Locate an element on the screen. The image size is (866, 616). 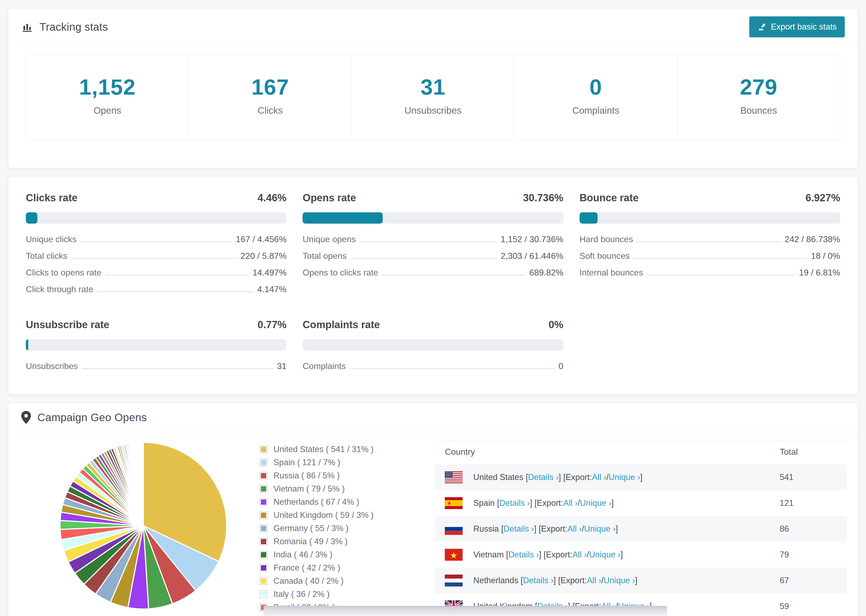
clicks-label: Clicks is located at coordinates (270, 110).